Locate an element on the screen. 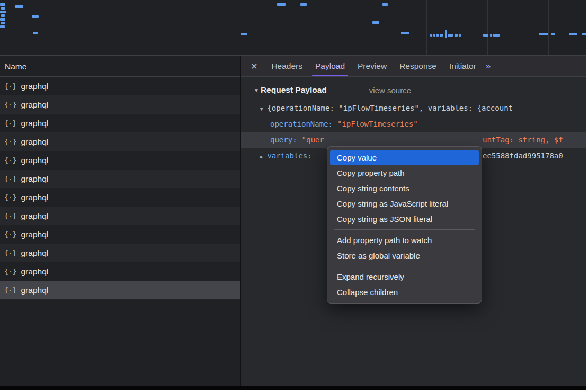 This screenshot has height=392, width=588. tree-line-operation-name: operationName:"ipFlowTimeseries" is located at coordinates (414, 124).